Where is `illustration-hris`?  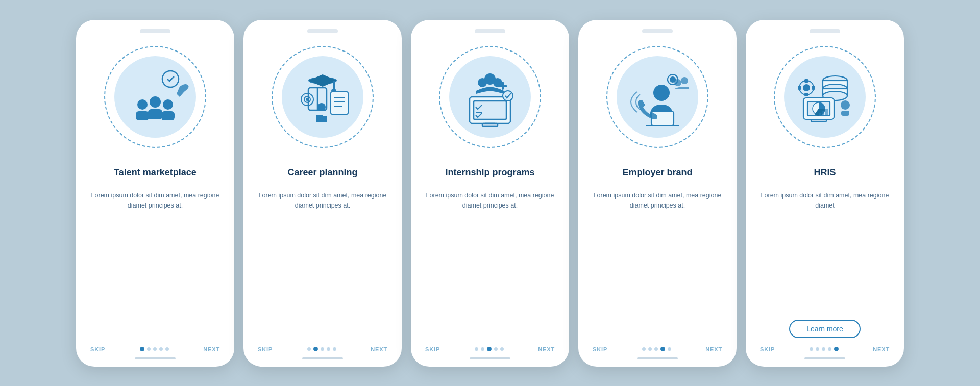
illustration-hris is located at coordinates (825, 97).